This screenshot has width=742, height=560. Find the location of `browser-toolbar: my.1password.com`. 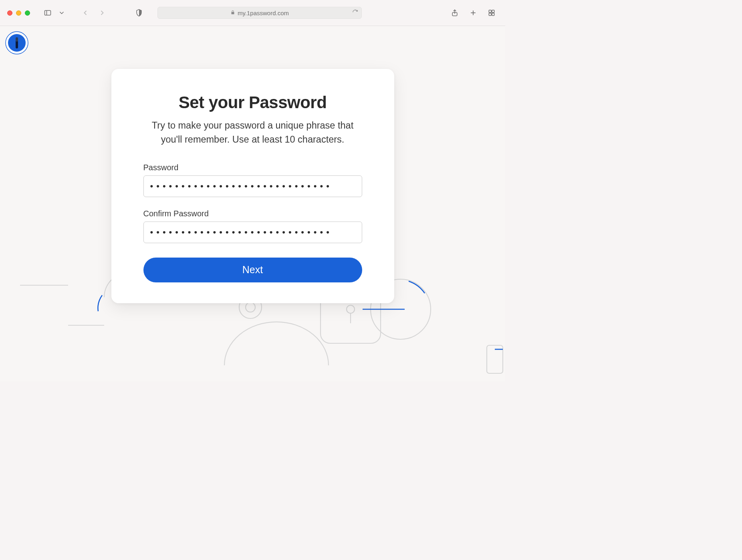

browser-toolbar: my.1password.com is located at coordinates (252, 13).